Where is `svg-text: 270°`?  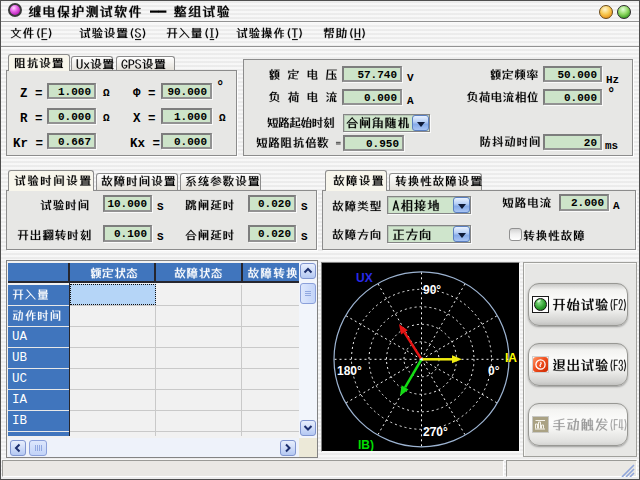 svg-text: 270° is located at coordinates (436, 432).